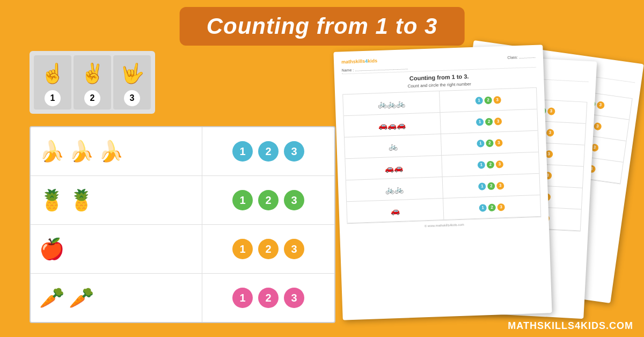 The width and height of the screenshot is (644, 337). Describe the element at coordinates (268, 151) in the screenshot. I see `number-circle-2-row1: 2` at that location.